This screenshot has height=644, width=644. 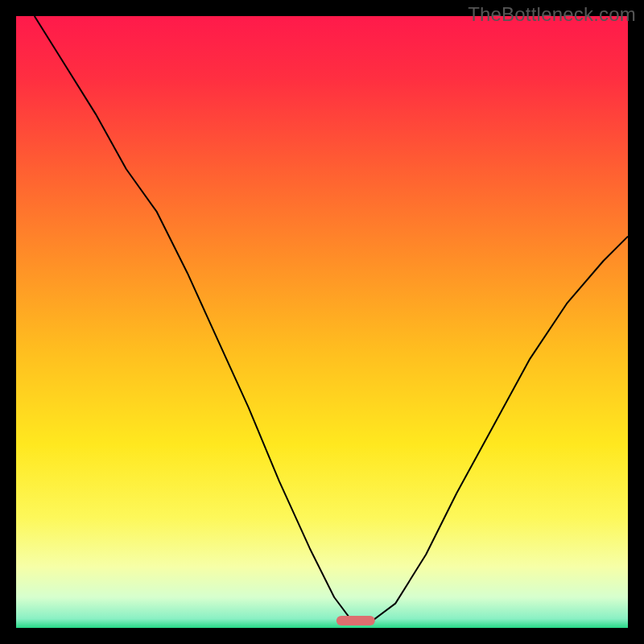 I want to click on optimum-marker, so click(x=356, y=621).